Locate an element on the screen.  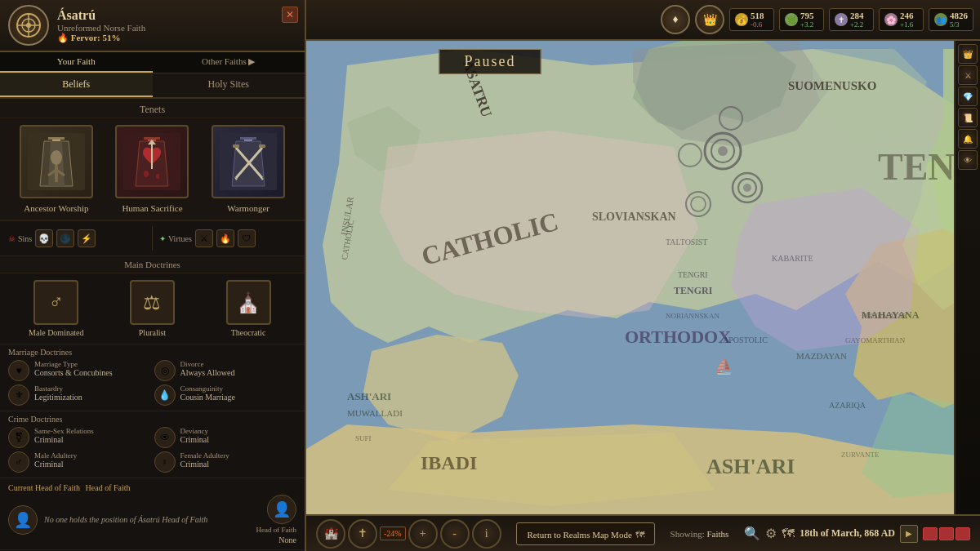
svg-text: GAYOMARTHIAN is located at coordinates (875, 340).